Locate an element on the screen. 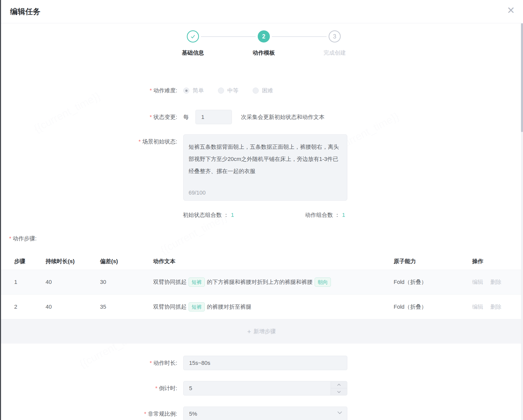 The height and width of the screenshot is (420, 523). action-combo-value: 1 is located at coordinates (344, 215).